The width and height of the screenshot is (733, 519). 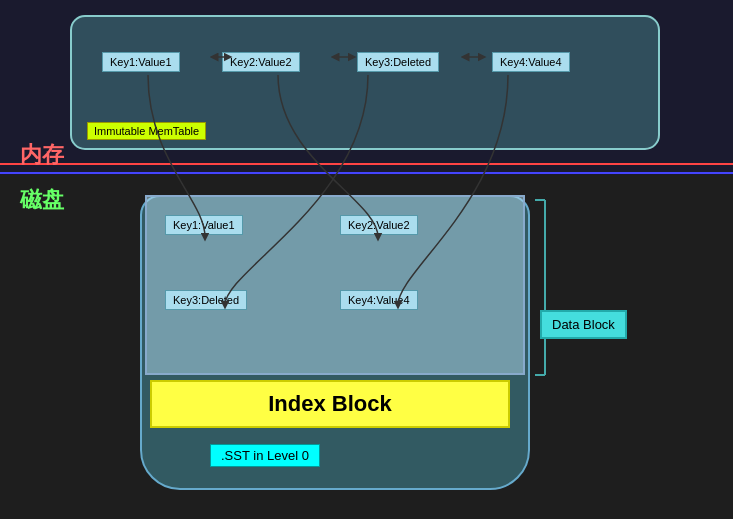 What do you see at coordinates (531, 62) in the screenshot?
I see `memtable-key4: Key4:Value4` at bounding box center [531, 62].